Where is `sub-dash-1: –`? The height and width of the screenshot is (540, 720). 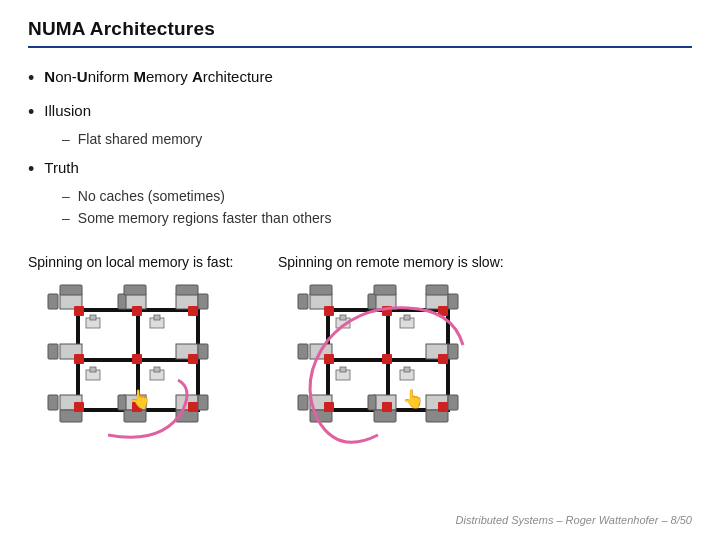
sub-dash-1: – is located at coordinates (66, 139).